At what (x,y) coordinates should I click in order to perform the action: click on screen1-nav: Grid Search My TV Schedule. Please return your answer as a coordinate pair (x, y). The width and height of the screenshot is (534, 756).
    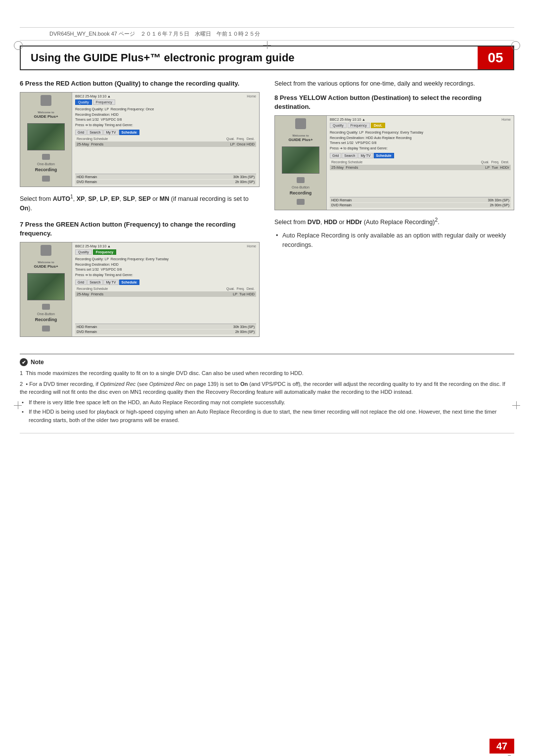
    Looking at the image, I should click on (166, 133).